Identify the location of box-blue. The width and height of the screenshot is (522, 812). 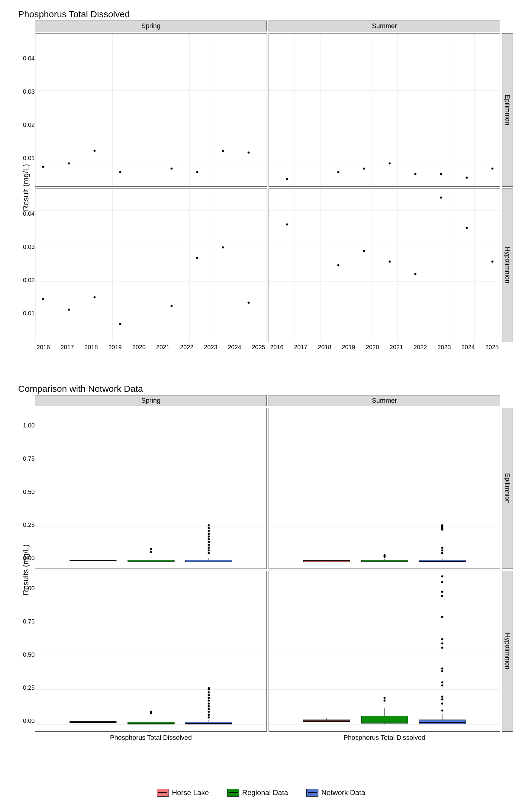
(442, 722).